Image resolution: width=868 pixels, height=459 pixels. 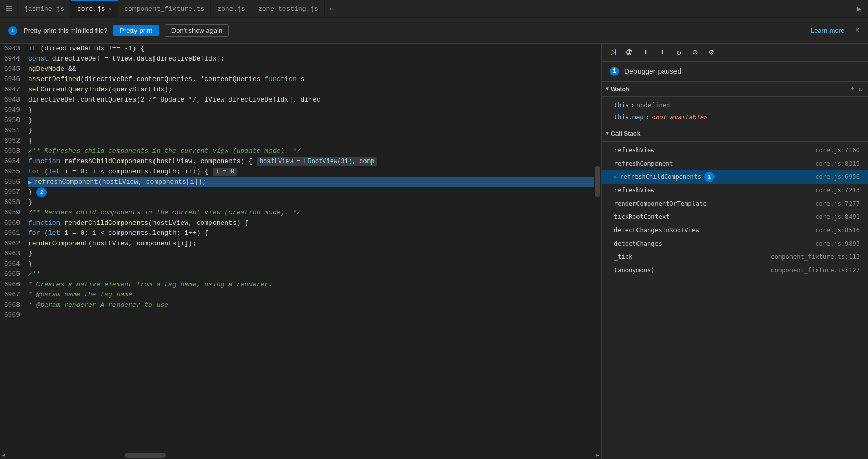 I want to click on watch-section-title: Watch, so click(x=730, y=89).